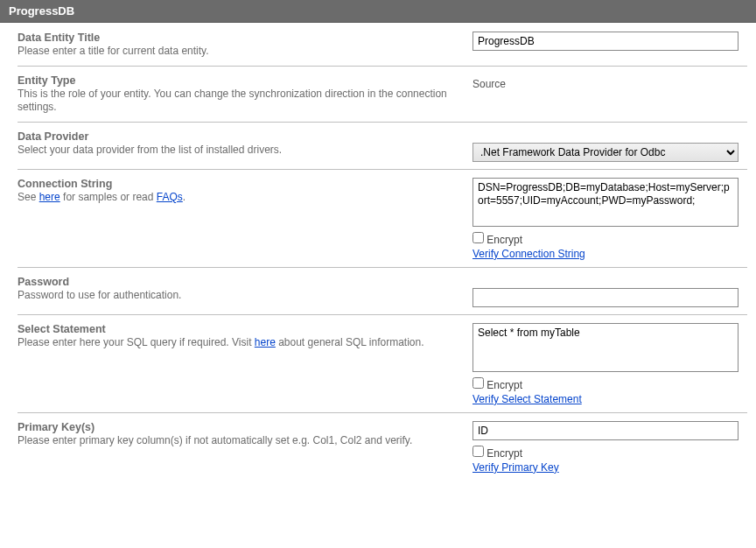  What do you see at coordinates (606, 431) in the screenshot?
I see `pk-input` at bounding box center [606, 431].